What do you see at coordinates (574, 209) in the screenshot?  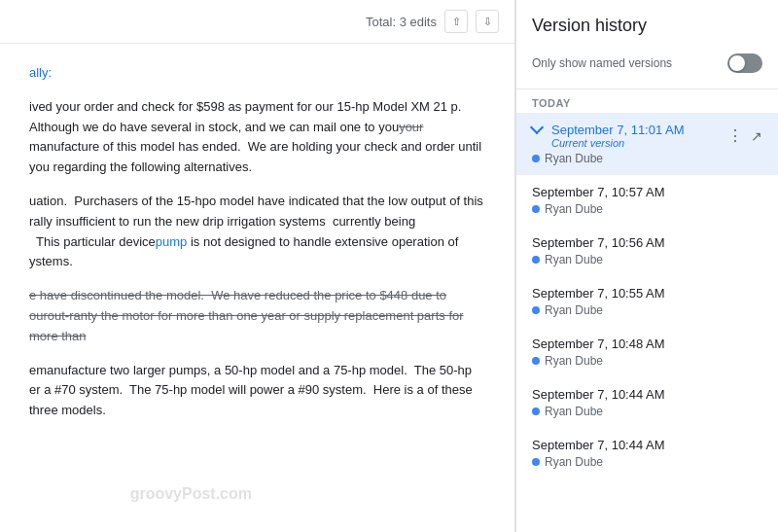 I see `version-2-username: Ryan Dube` at bounding box center [574, 209].